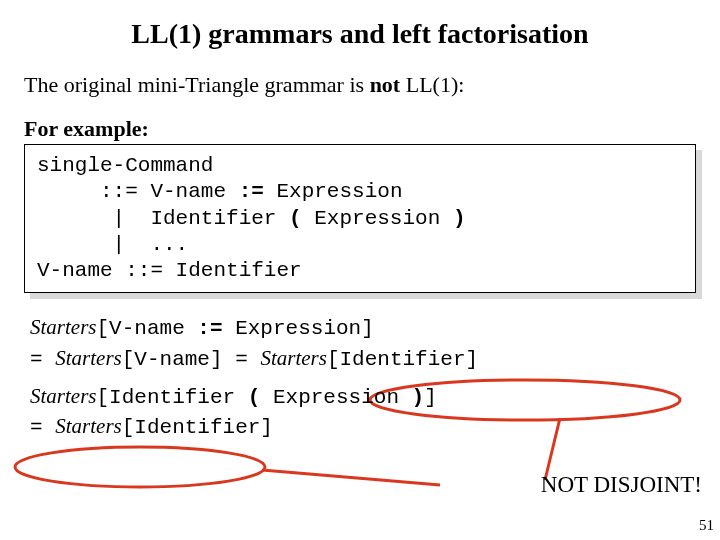  I want to click on lparen: (, so click(296, 218).